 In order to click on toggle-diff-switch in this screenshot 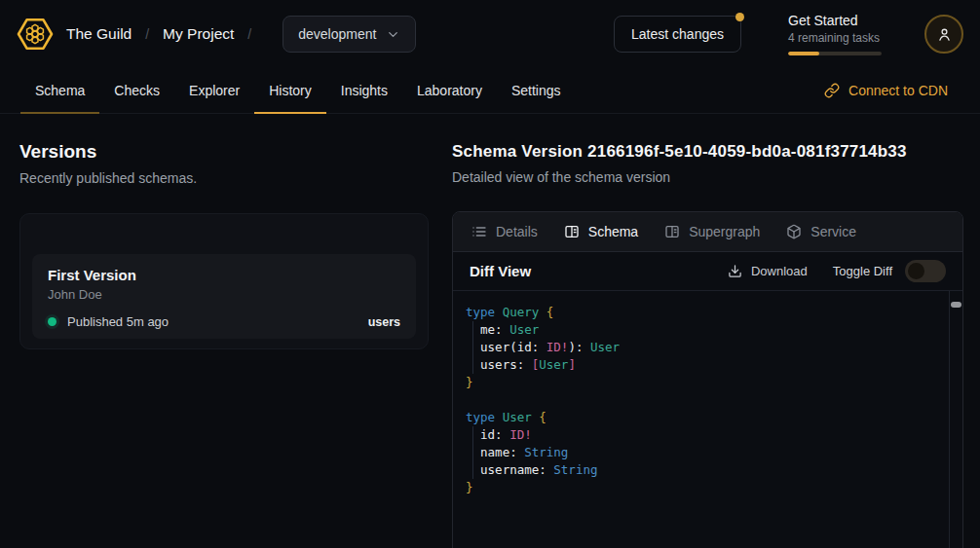, I will do `click(925, 271)`.